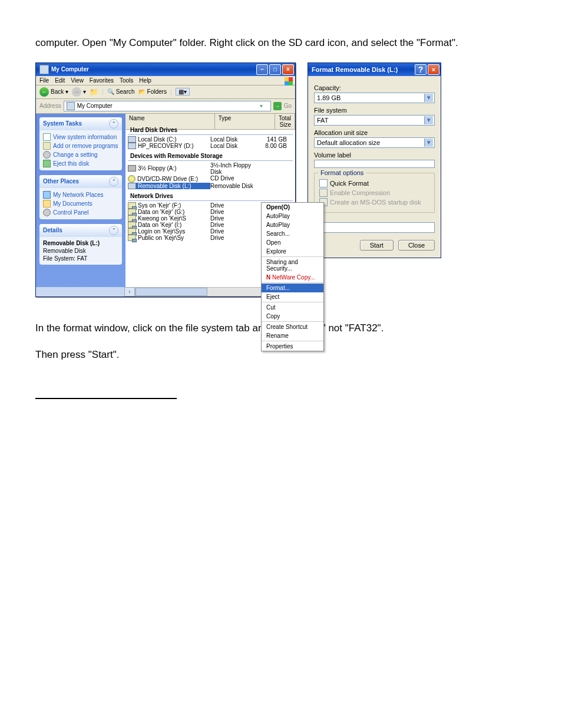 The height and width of the screenshot is (728, 562). Describe the element at coordinates (95, 106) in the screenshot. I see `address-value: My Computer` at that location.